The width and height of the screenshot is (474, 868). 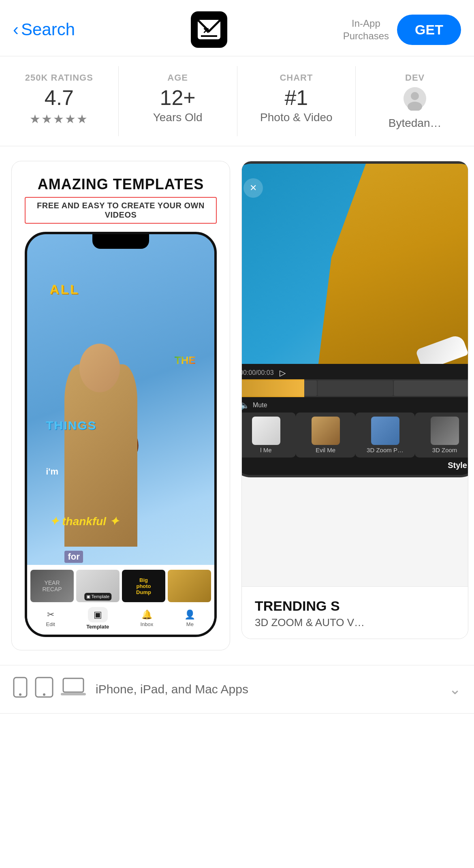 I want to click on chart-sub: Photo & Video, so click(x=297, y=118).